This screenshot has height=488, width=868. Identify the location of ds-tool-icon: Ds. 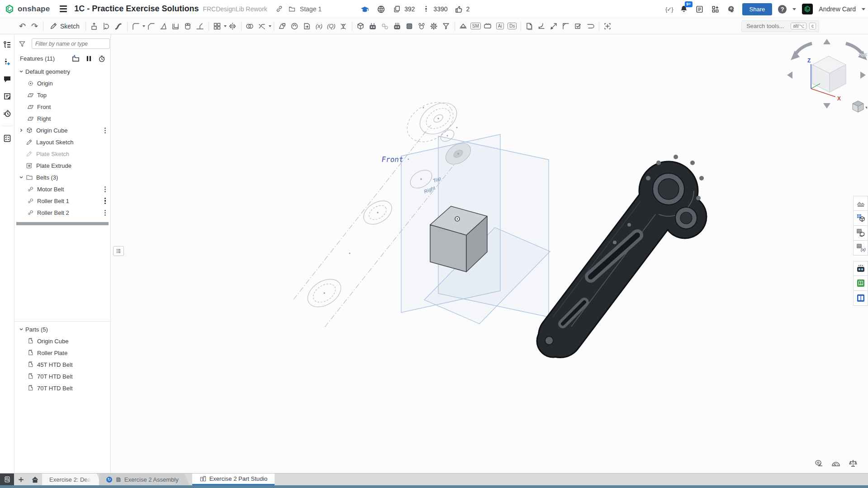
(512, 26).